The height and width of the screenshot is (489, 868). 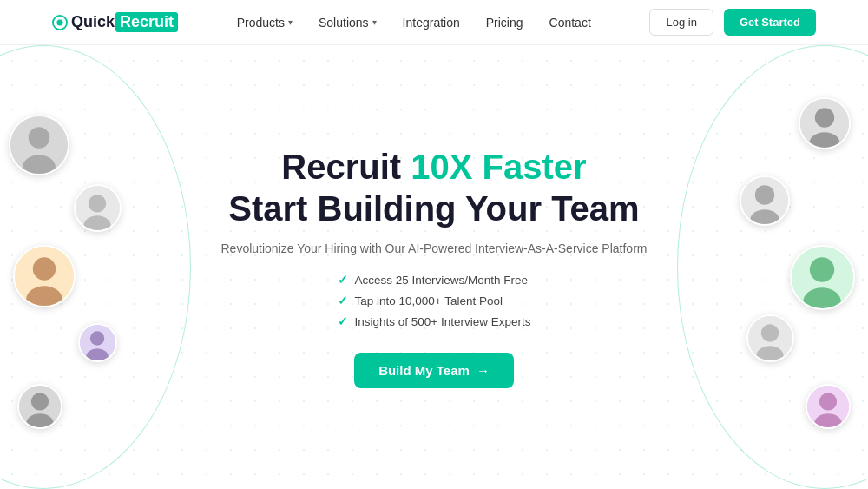 I want to click on hero-title-line2: Start Building Your Team, so click(x=434, y=208).